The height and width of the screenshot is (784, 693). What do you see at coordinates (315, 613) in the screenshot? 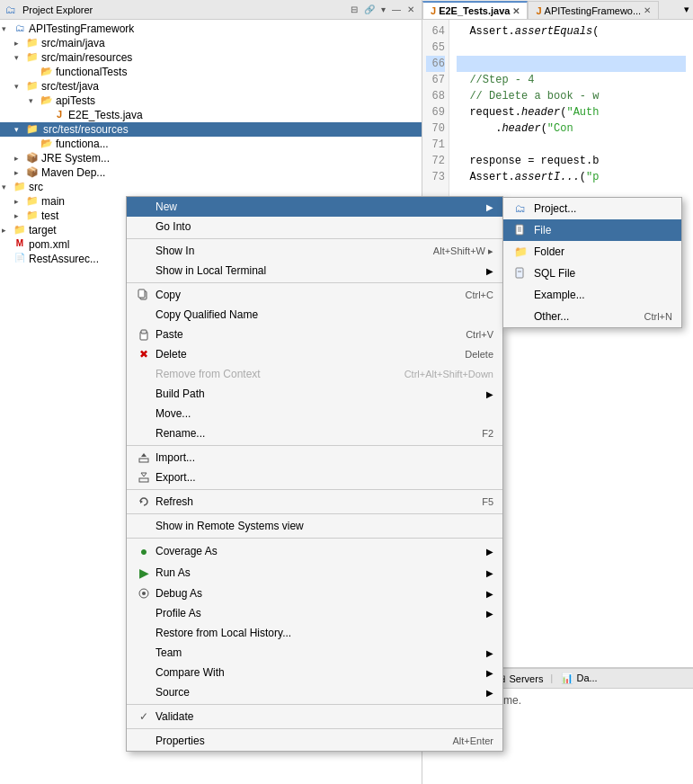
I see `menu-item-profileas: Profile As ▶` at bounding box center [315, 613].